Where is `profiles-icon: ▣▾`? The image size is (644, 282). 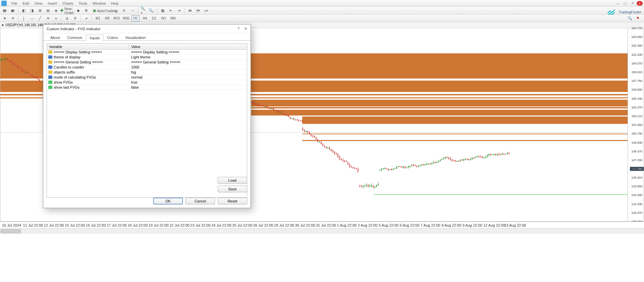
profiles-icon: ▣▾ is located at coordinates (13, 11).